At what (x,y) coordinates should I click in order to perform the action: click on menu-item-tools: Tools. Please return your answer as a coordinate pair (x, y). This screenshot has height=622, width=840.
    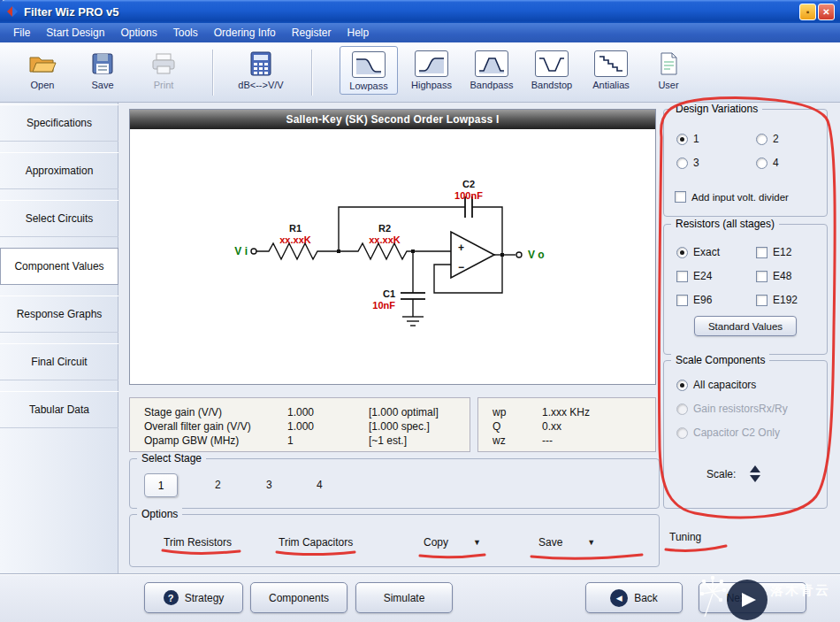
    Looking at the image, I should click on (186, 33).